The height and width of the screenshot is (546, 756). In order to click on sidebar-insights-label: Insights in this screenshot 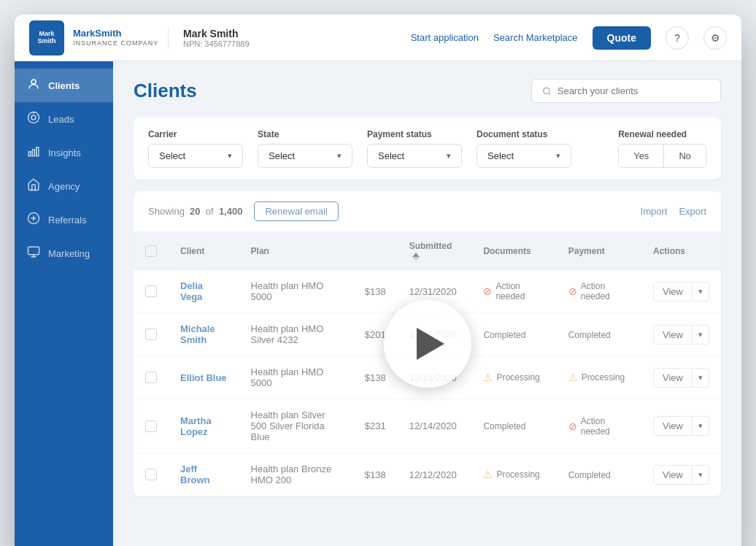, I will do `click(64, 153)`.